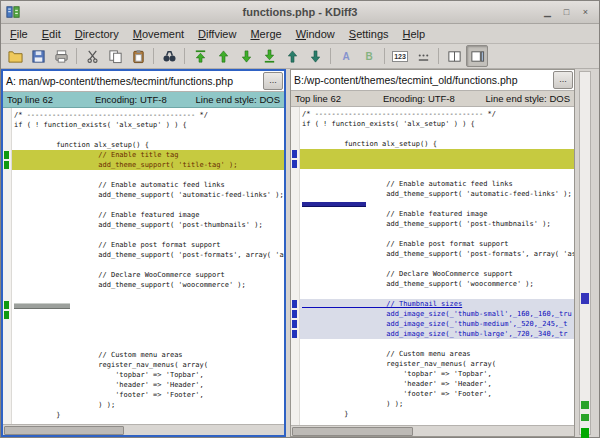 Image resolution: width=600 pixels, height=438 pixels. Describe the element at coordinates (437, 314) in the screenshot. I see `code-line: add_image_size(_'thumb-small',_160,_160,…` at that location.